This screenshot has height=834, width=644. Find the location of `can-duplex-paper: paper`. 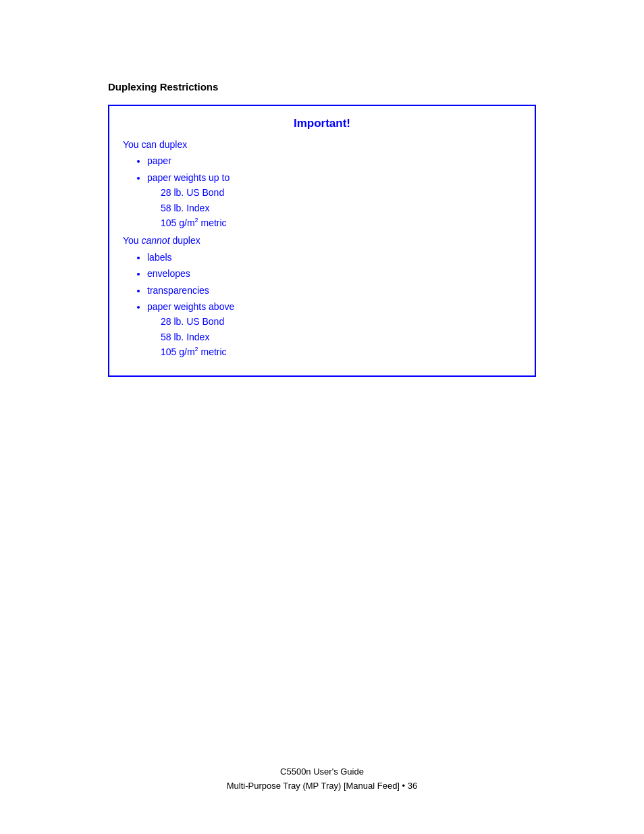

can-duplex-paper: paper is located at coordinates (334, 161).